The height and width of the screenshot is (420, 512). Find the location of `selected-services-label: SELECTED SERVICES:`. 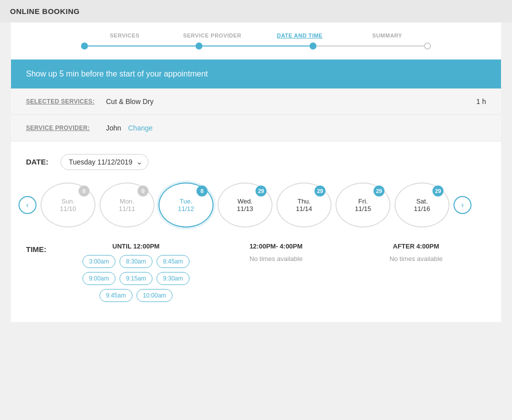

selected-services-label: SELECTED SERVICES: is located at coordinates (66, 102).